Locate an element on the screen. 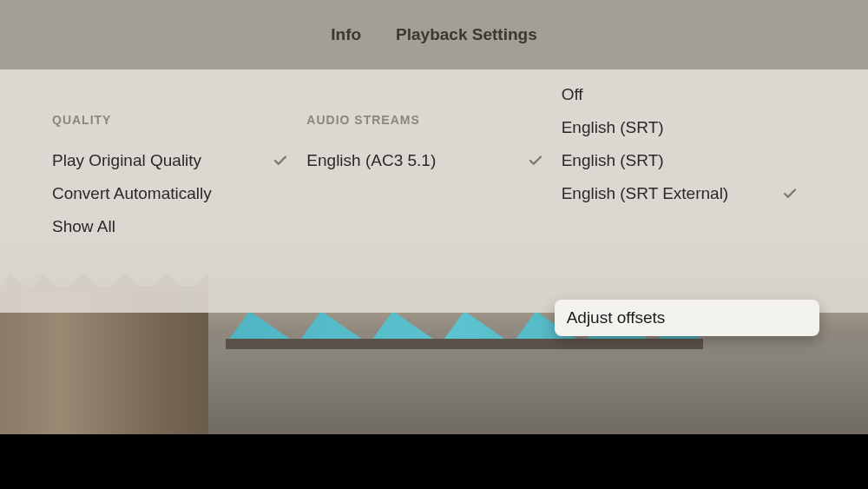  tab-info: Info is located at coordinates (345, 35).